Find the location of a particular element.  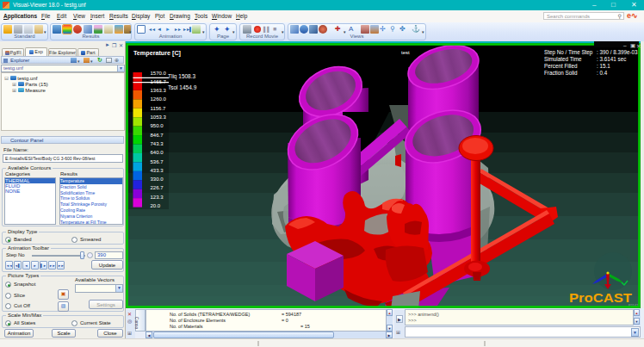

svg-text: 846.7 is located at coordinates (158, 135).